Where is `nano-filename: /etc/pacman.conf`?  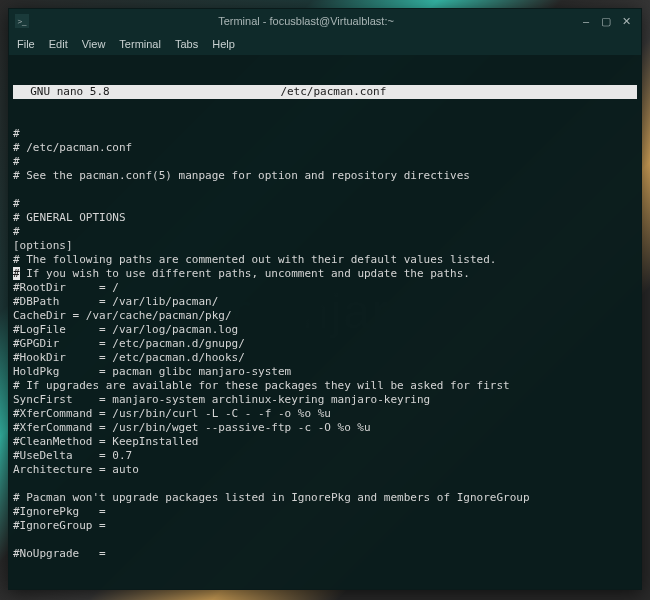 nano-filename: /etc/pacman.conf is located at coordinates (334, 92).